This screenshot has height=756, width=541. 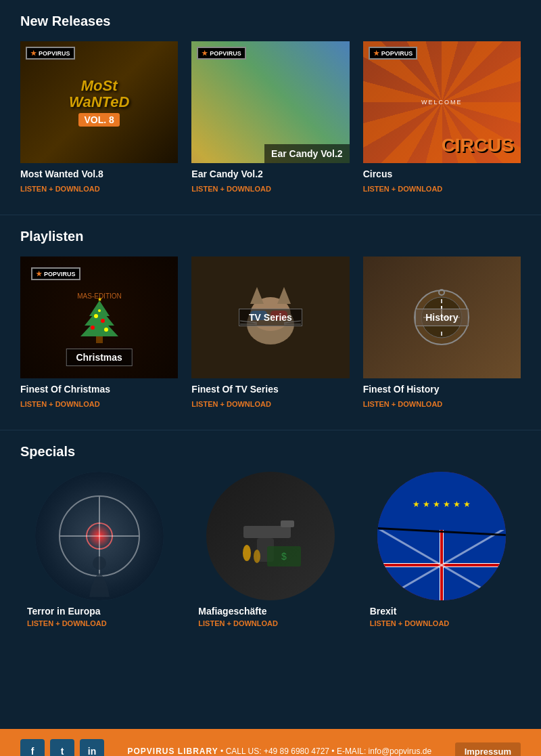 What do you see at coordinates (280, 751) in the screenshot?
I see `footer-contact: POPVIRUS LIBRARY • CALL US: +49 89 6980 …` at bounding box center [280, 751].